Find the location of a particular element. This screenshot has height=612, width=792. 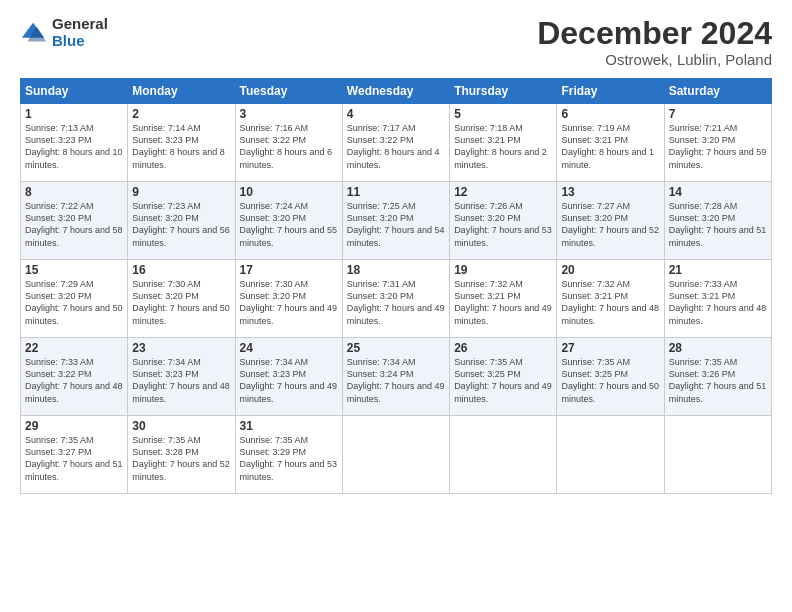

month-title: December 2024 is located at coordinates (654, 34).